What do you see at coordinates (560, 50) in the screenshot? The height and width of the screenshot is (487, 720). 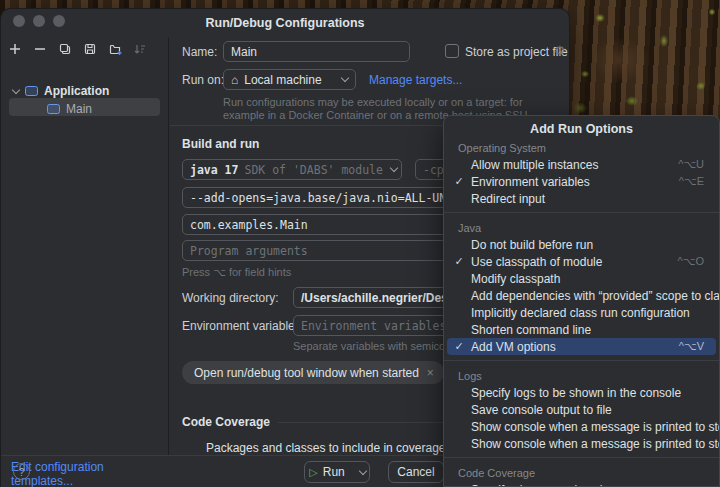 I see `gear-icon: ⚙` at bounding box center [560, 50].